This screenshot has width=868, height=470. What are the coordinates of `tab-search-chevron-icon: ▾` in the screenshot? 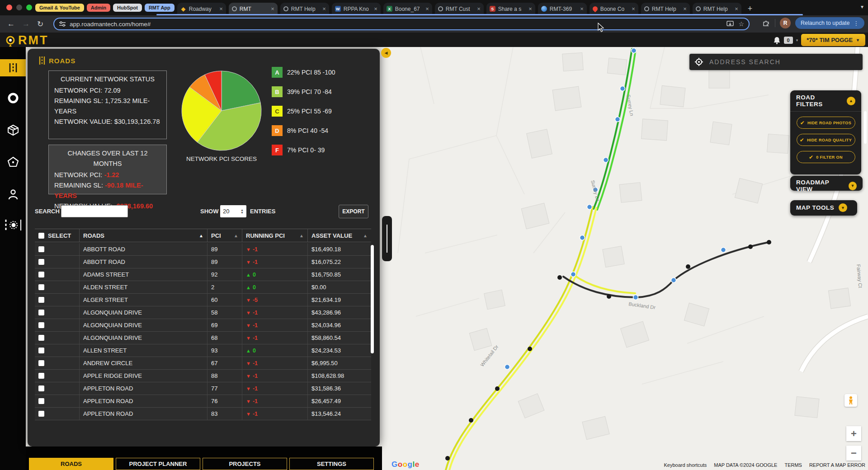 It's located at (862, 7).